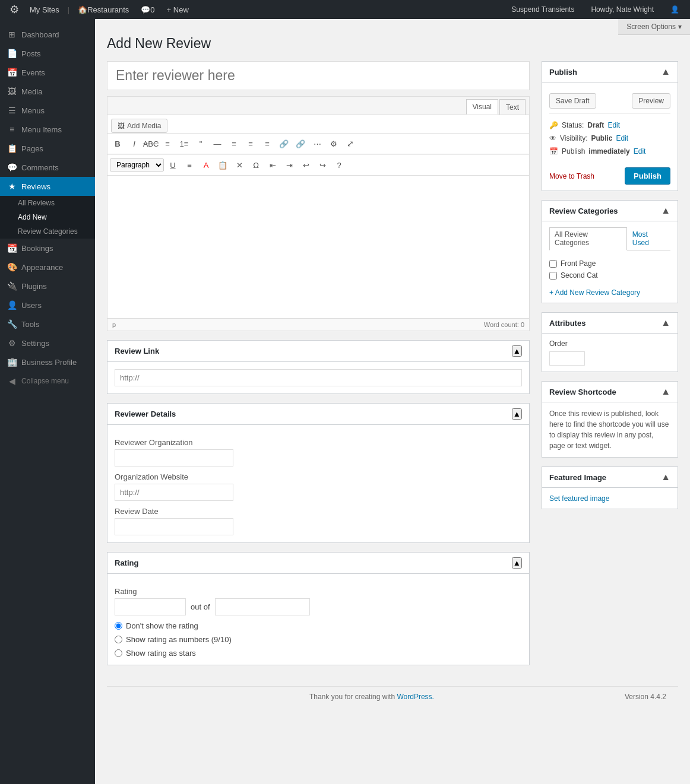 This screenshot has width=690, height=784. What do you see at coordinates (666, 477) in the screenshot?
I see `featured-image-toggle: ▲` at bounding box center [666, 477].